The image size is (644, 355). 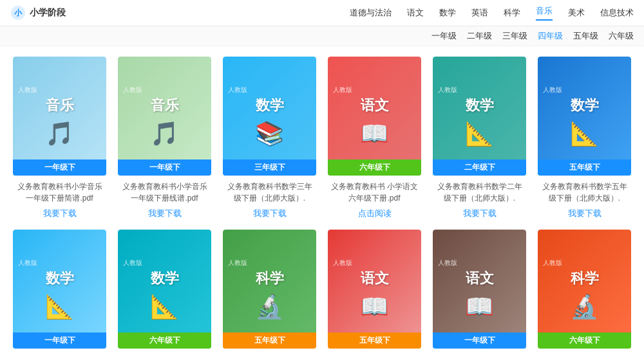 I want to click on book-item: 人教版 数学 📐 一年级下 义务教育教科书数学一年级下册（北师大版）. 我要下载, so click(x=59, y=292).